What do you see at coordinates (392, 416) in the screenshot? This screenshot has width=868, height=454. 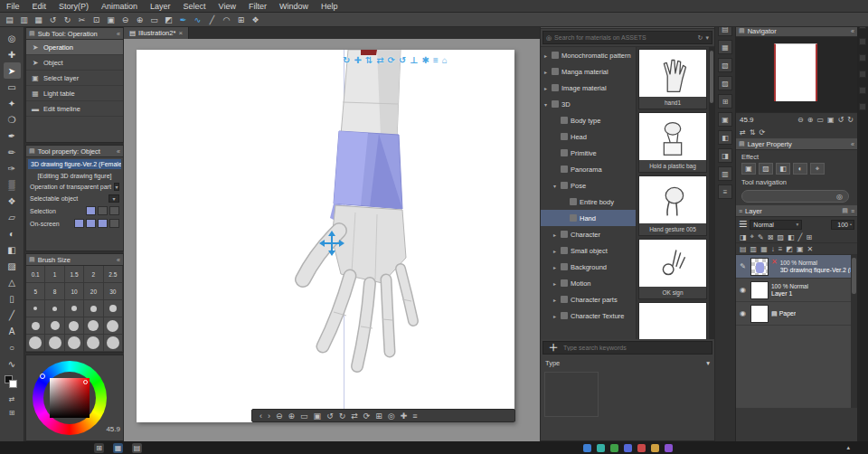 I see `sub-camera-icon: ◎` at bounding box center [392, 416].